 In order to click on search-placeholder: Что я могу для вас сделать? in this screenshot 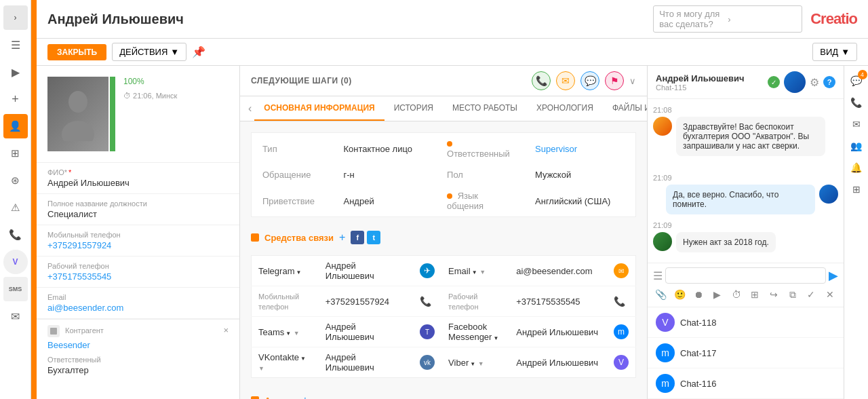, I will do `click(693, 19)`.